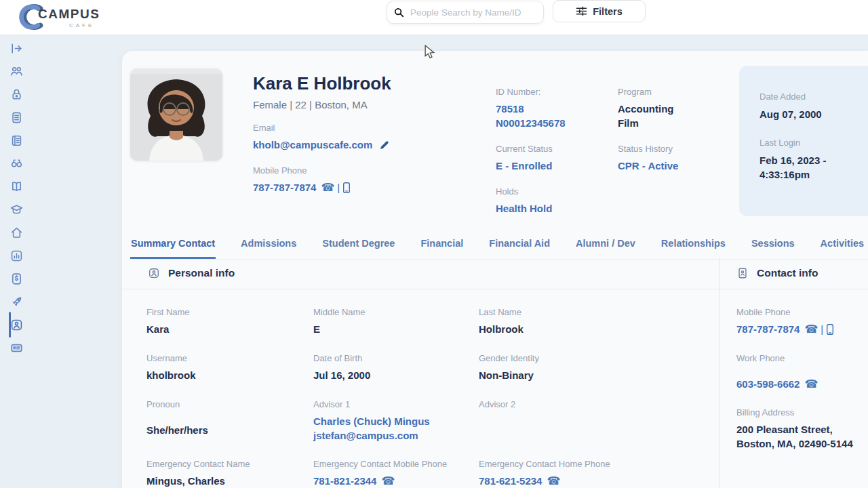 Image resolution: width=868 pixels, height=488 pixels. Describe the element at coordinates (396, 422) in the screenshot. I see `field-value-link: Charles (Chuck) Mingus` at that location.